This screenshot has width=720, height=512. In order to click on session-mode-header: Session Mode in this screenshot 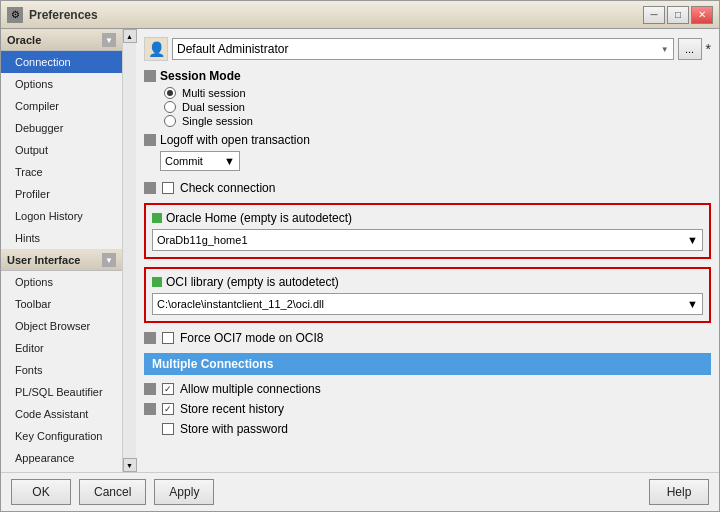, I will do `click(428, 76)`.